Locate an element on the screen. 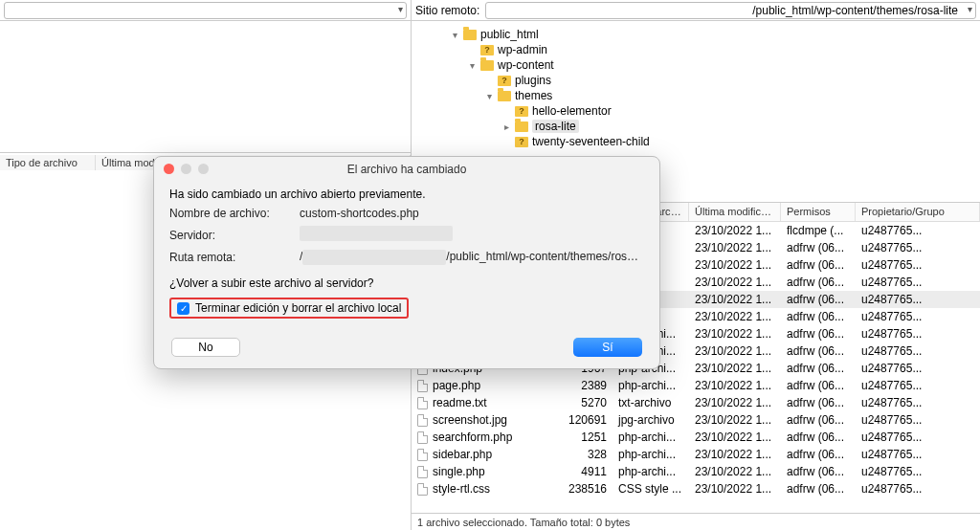 Image resolution: width=980 pixels, height=530 pixels. cell-size: 5270 is located at coordinates (584, 403).